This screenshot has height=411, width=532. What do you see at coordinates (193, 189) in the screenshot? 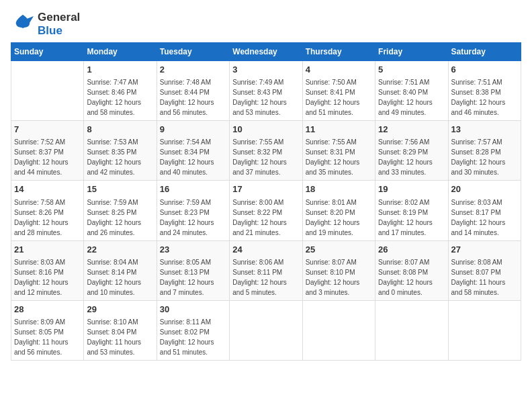
I see `day-number: 16` at bounding box center [193, 189].